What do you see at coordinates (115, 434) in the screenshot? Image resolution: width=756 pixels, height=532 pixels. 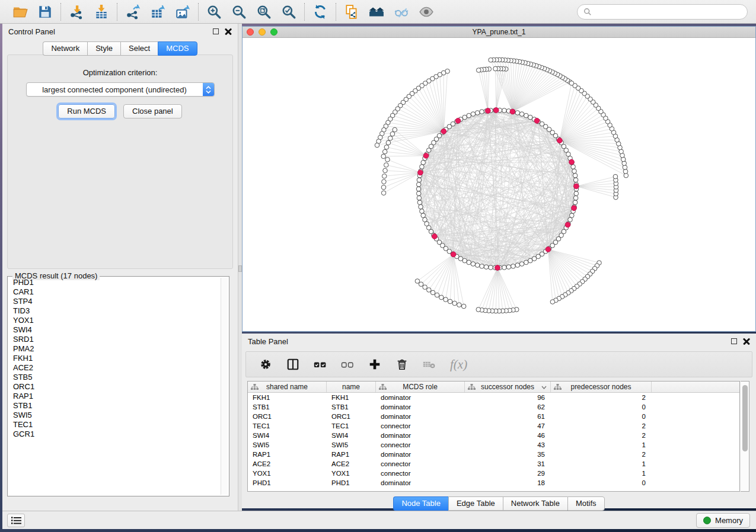 I see `mcds-result-item: GCR1` at bounding box center [115, 434].